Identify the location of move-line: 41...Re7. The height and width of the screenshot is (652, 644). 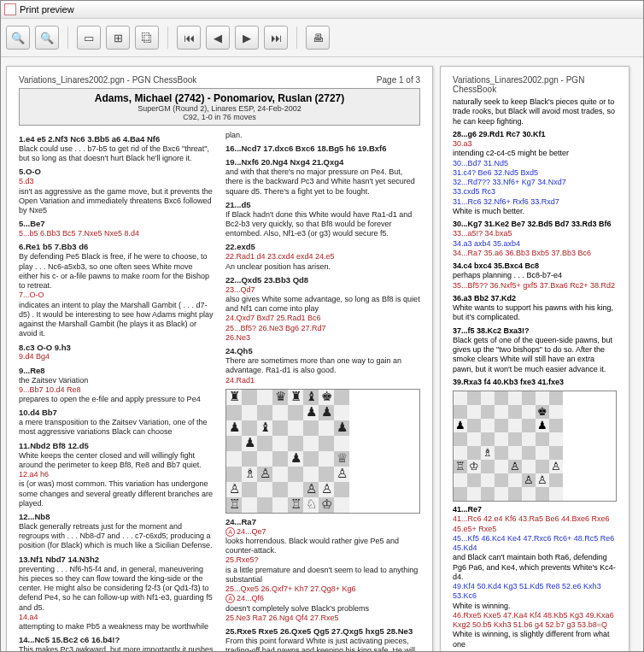
(535, 509).